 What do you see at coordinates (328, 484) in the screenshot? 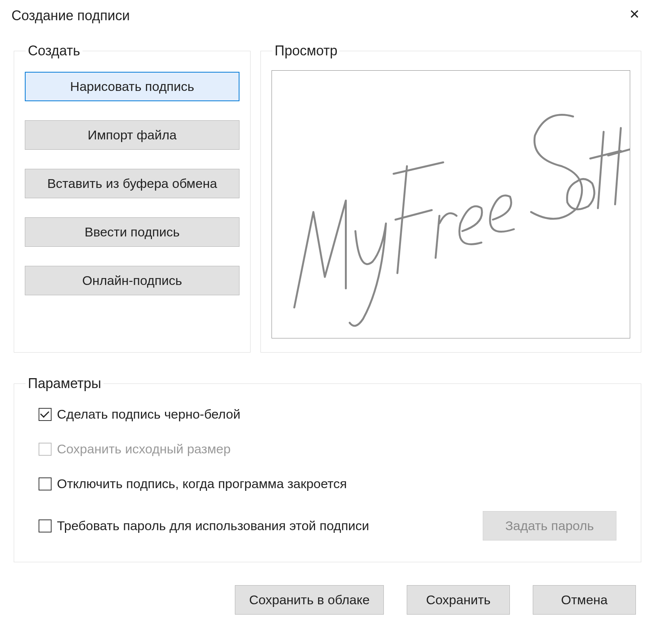
I see `option-discard-row: Отключить подпись, когда программа закро…` at bounding box center [328, 484].